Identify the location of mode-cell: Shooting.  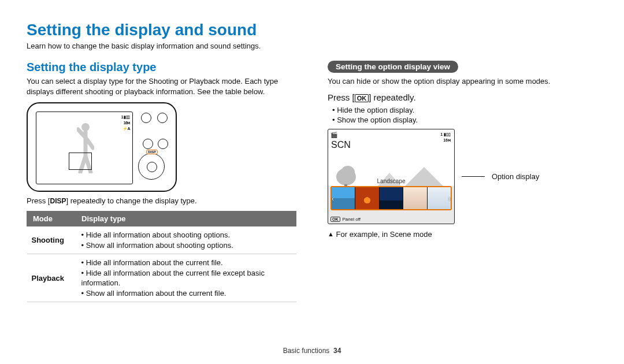
(51, 240).